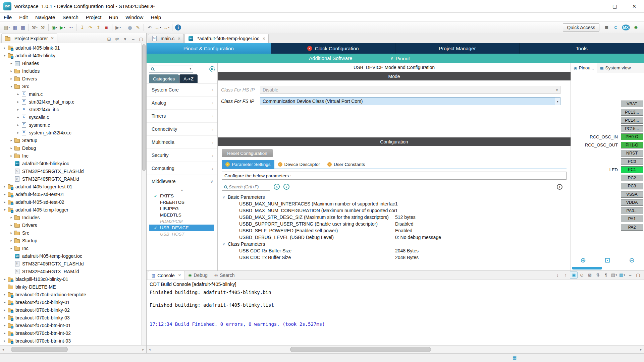  What do you see at coordinates (158, 27) in the screenshot?
I see `back-icon: ←▾` at bounding box center [158, 27].